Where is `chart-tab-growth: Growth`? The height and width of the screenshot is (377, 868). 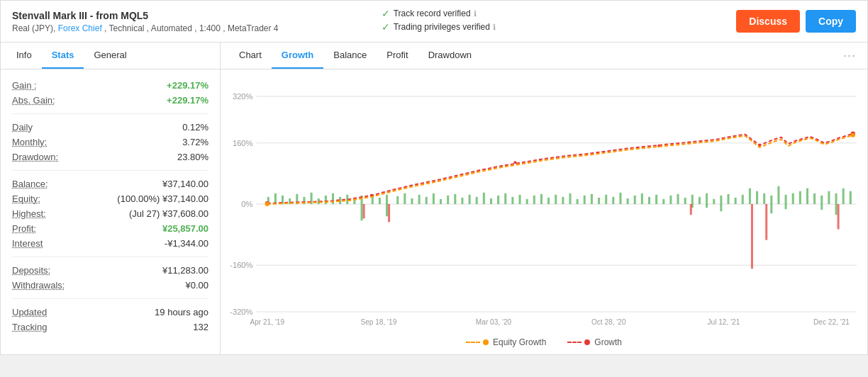 chart-tab-growth: Growth is located at coordinates (298, 55).